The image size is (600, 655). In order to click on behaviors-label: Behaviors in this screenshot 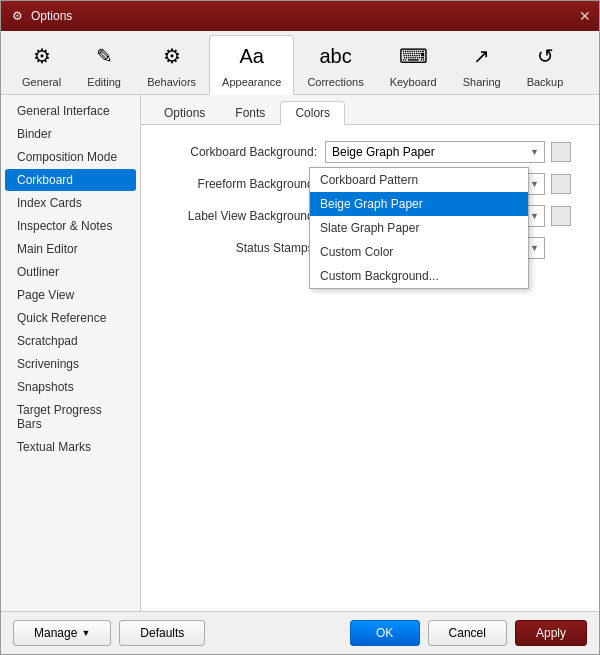, I will do `click(172, 82)`.